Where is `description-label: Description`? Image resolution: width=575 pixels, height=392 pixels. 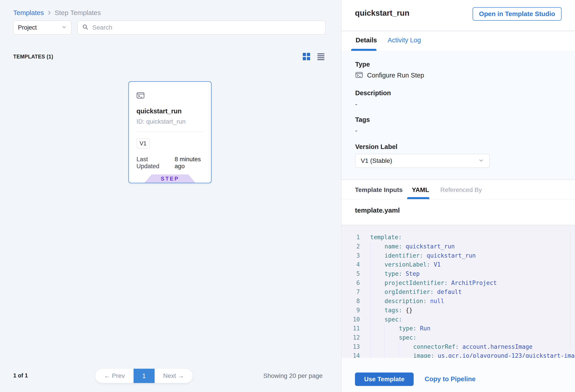 description-label: Description is located at coordinates (373, 93).